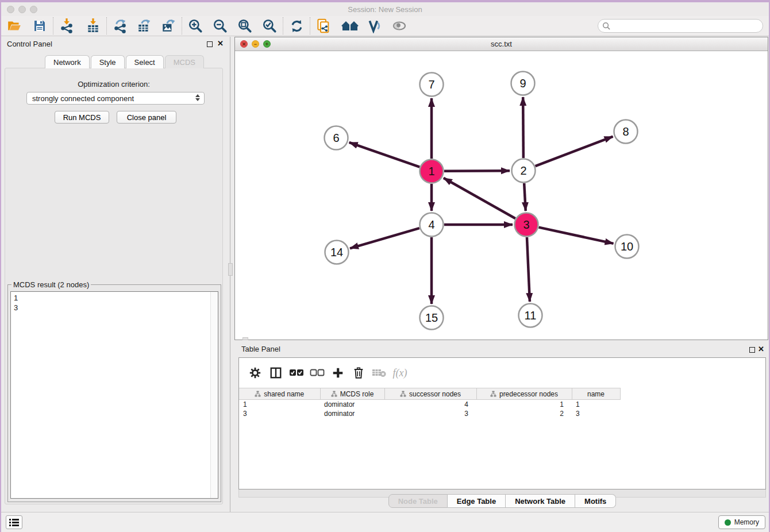 The image size is (770, 532). What do you see at coordinates (276, 373) in the screenshot?
I see `toggle-columns-icon` at bounding box center [276, 373].